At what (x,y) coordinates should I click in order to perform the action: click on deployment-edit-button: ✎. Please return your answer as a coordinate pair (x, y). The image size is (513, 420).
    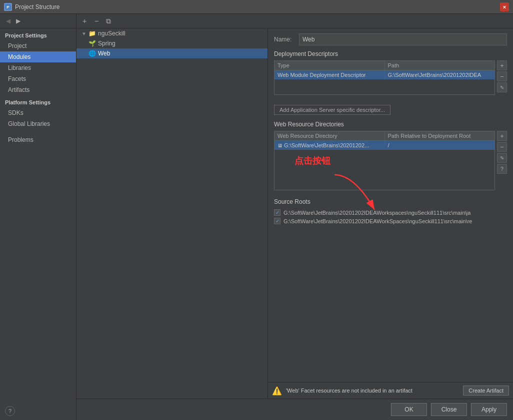
    Looking at the image, I should click on (502, 87).